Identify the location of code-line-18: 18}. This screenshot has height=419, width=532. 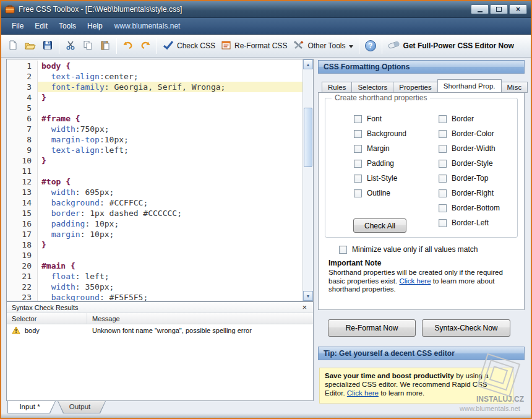
(155, 245).